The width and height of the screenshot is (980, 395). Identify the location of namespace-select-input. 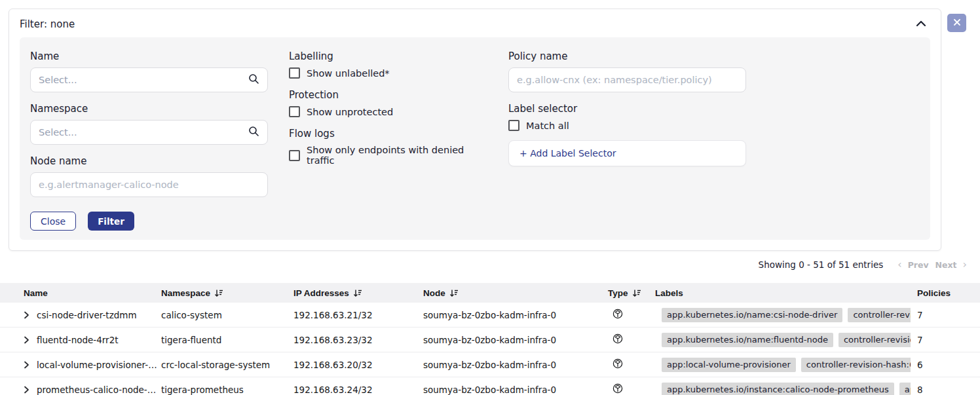
(143, 132).